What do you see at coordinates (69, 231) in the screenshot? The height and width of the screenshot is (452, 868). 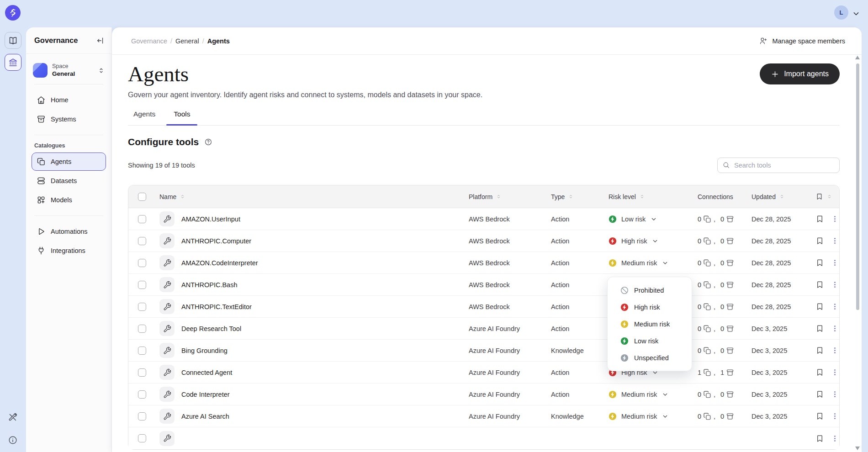 I see `sidebar-item-automations: Automations` at bounding box center [69, 231].